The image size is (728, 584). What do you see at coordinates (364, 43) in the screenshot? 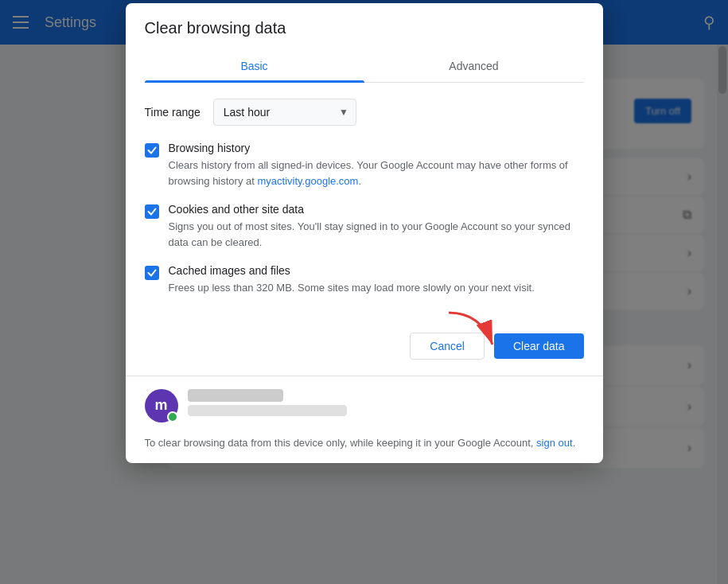
I see `dialog-header: Clear browsing data Basic Advanced` at bounding box center [364, 43].